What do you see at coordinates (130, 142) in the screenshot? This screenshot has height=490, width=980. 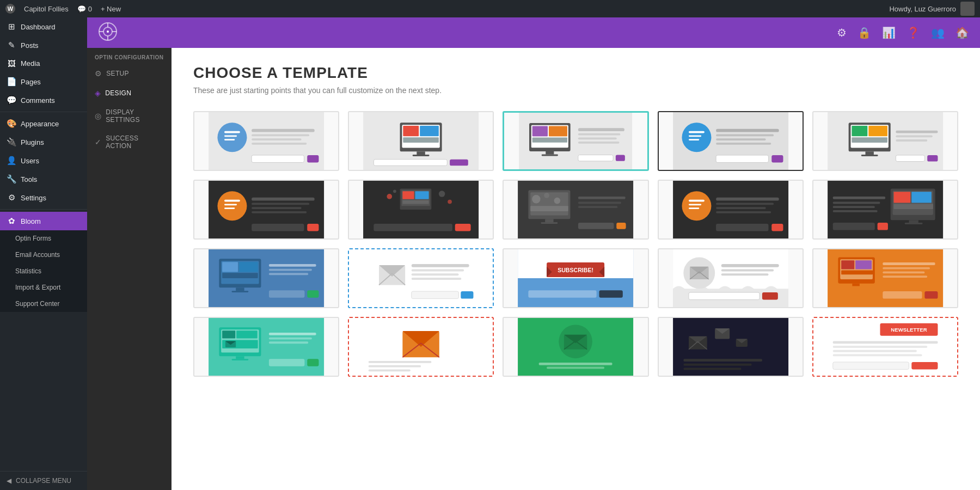 I see `nav-item-success-action: ✓ SUCCESS ACTION` at bounding box center [130, 142].